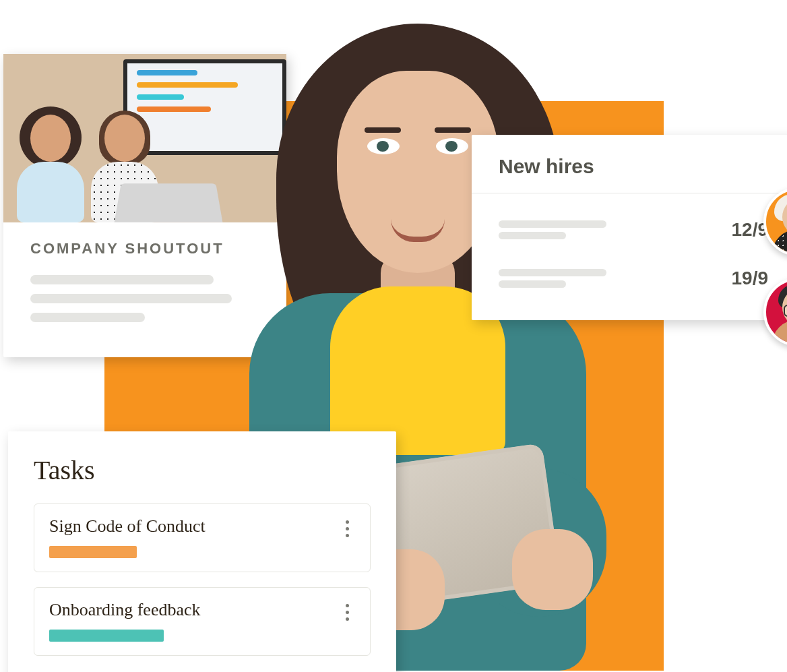 Image resolution: width=787 pixels, height=672 pixels. I want to click on task-name: Sign Code of Conduct, so click(194, 526).